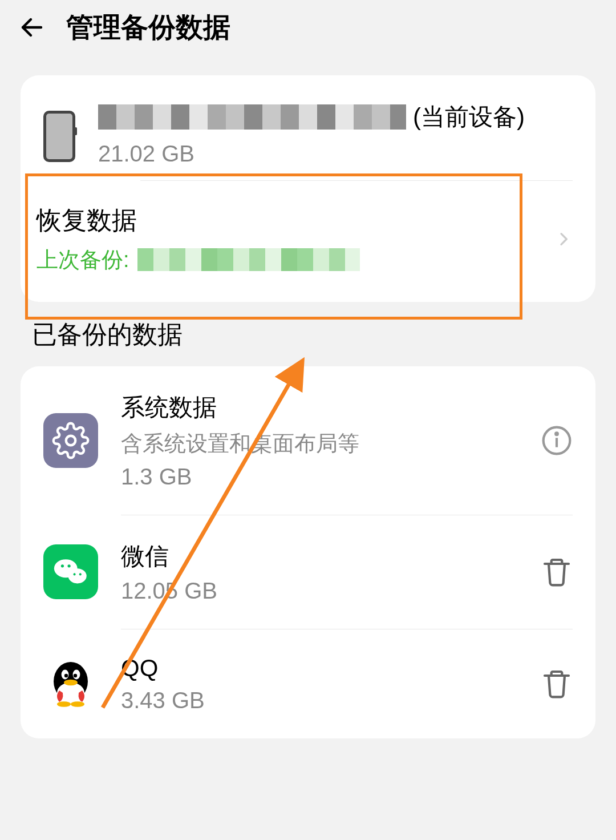 Image resolution: width=616 pixels, height=840 pixels. I want to click on restore-title: 恢复数据, so click(295, 220).